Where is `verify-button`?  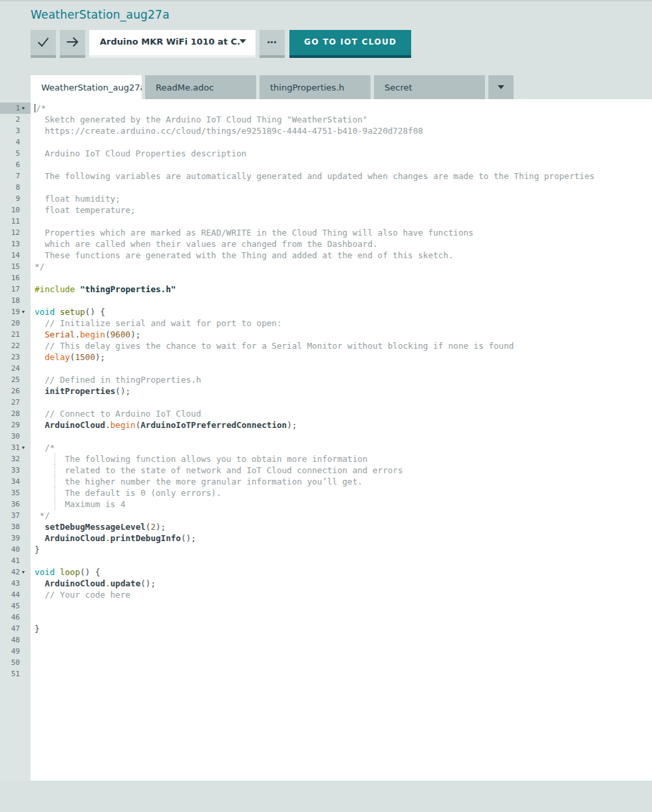 verify-button is located at coordinates (43, 44).